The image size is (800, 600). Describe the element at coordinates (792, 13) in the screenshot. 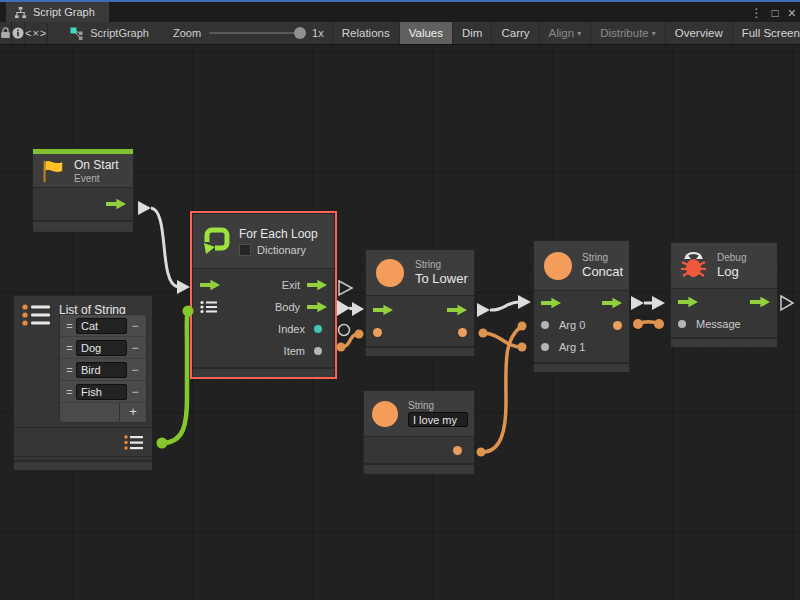

I see `window-close-icon: ×` at that location.